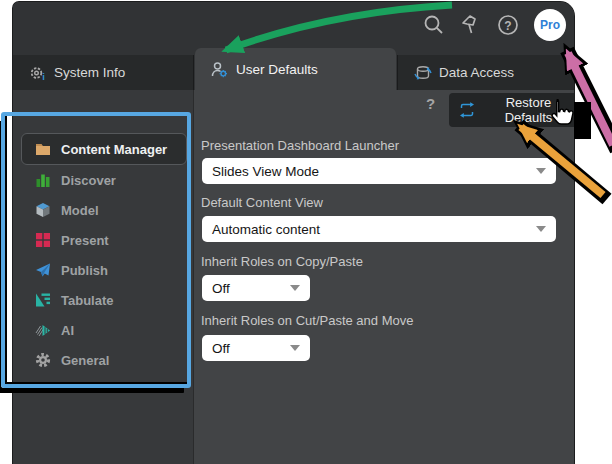 The image size is (612, 464). What do you see at coordinates (277, 70) in the screenshot?
I see `tab-label: User Defaults` at bounding box center [277, 70].